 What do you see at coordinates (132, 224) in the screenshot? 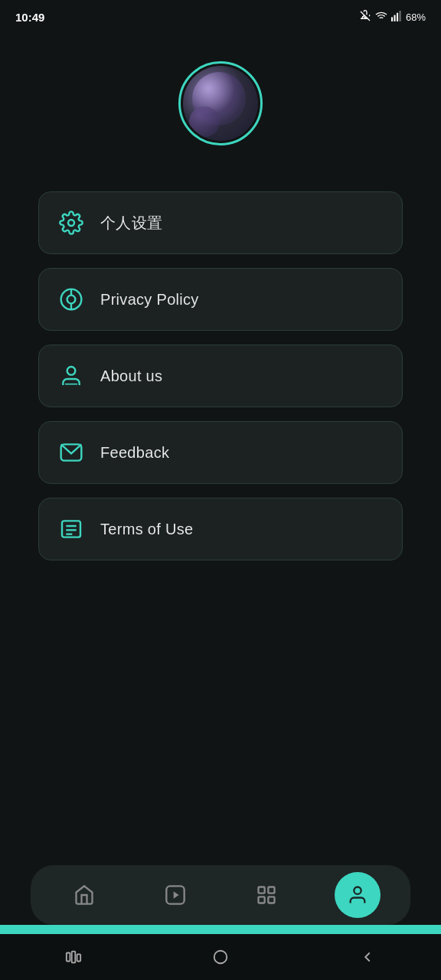
I see `personal-settings-label: 个人设置` at bounding box center [132, 224].